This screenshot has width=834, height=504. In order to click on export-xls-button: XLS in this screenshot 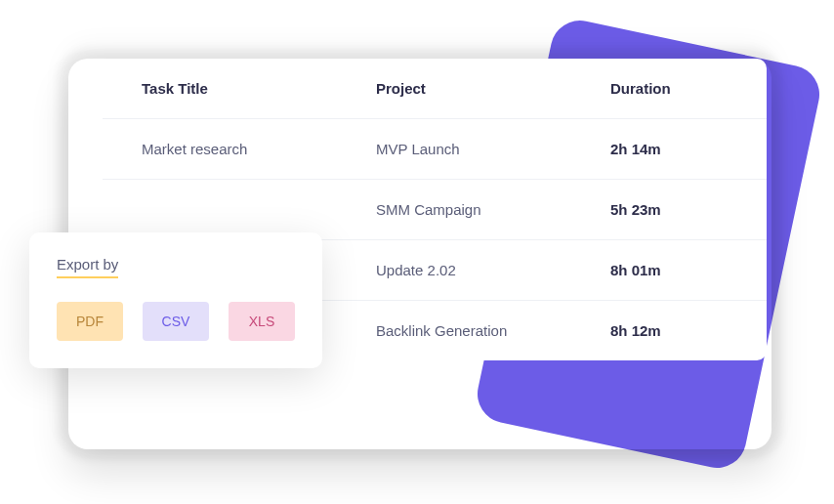, I will do `click(262, 321)`.